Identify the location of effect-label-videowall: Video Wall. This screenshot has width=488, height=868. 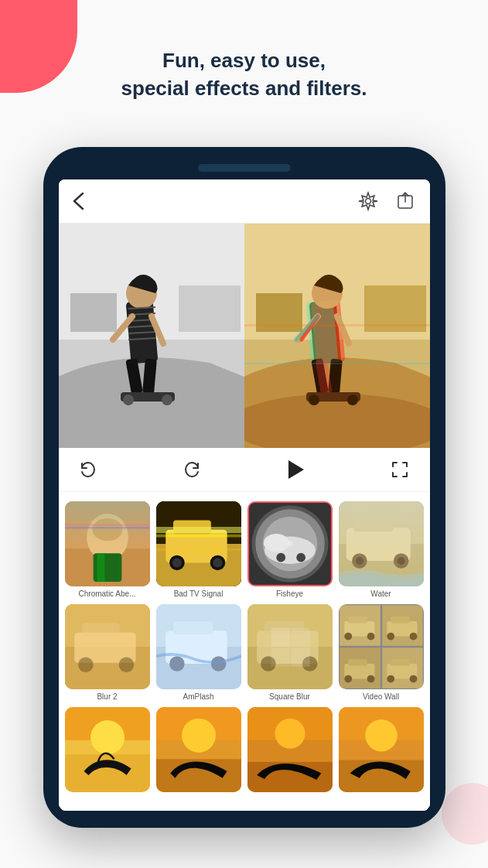
(381, 696).